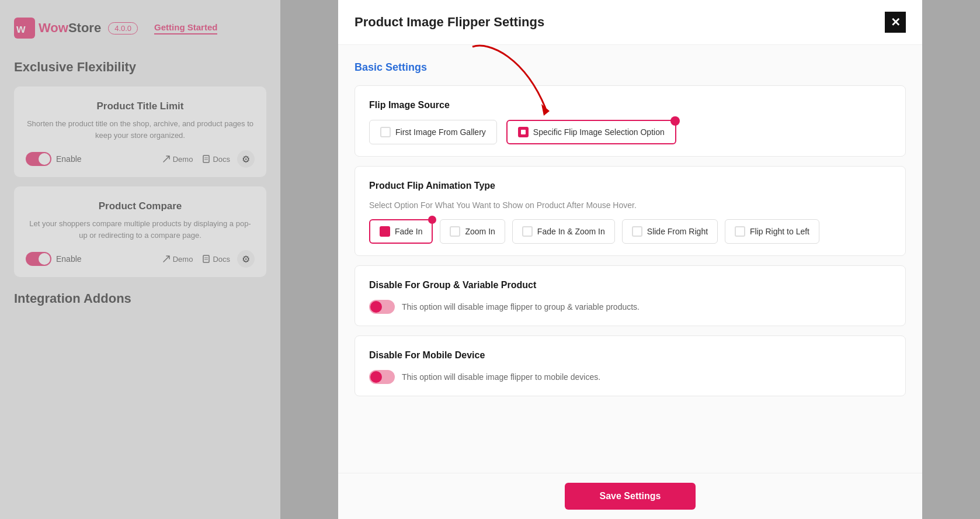 The image size is (980, 519). Describe the element at coordinates (382, 307) in the screenshot. I see `disable-group-toggle` at that location.